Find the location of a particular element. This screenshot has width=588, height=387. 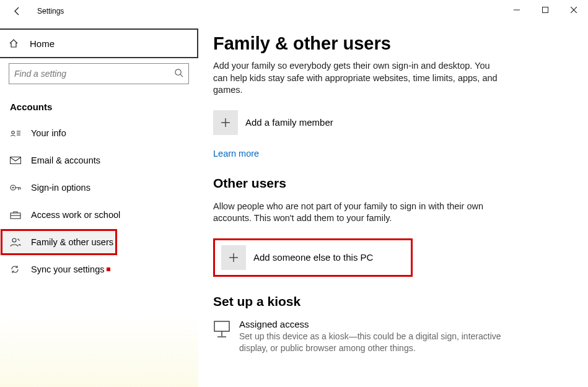

key-icon is located at coordinates (17, 188).